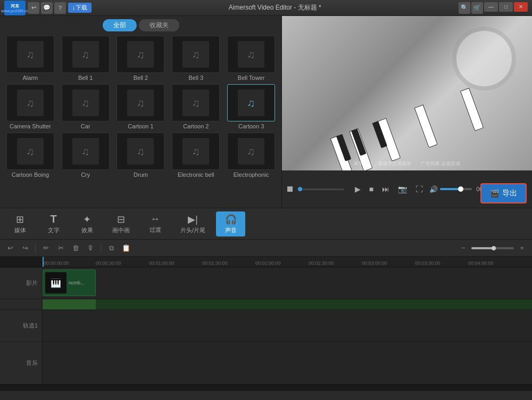 Image resolution: width=532 pixels, height=400 pixels. What do you see at coordinates (159, 26) in the screenshot?
I see `tab-favorites: 收藏夹` at bounding box center [159, 26].